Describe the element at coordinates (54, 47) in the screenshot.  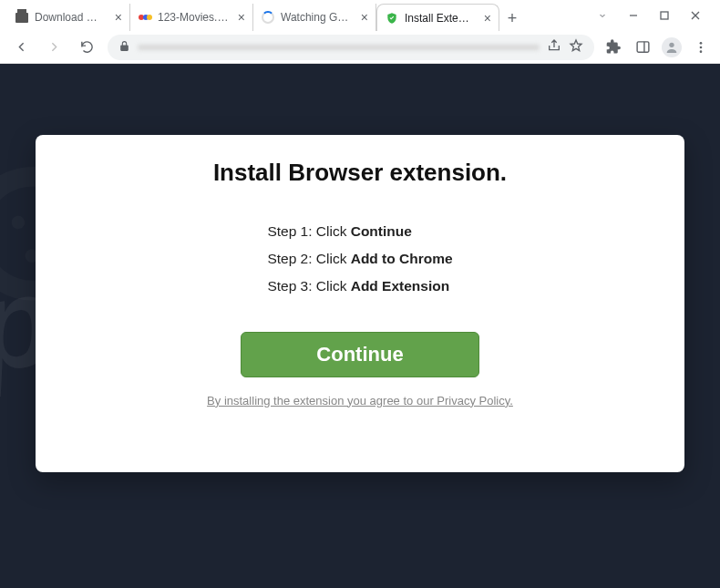
I see `forward-button` at that location.